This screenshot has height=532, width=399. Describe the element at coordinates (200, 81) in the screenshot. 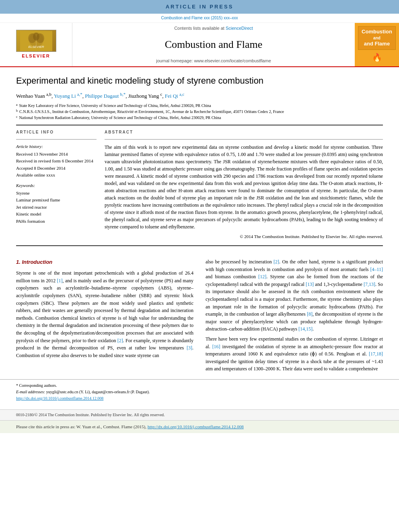

I see `article-title: Experimental and kinetic modeling study …` at that location.